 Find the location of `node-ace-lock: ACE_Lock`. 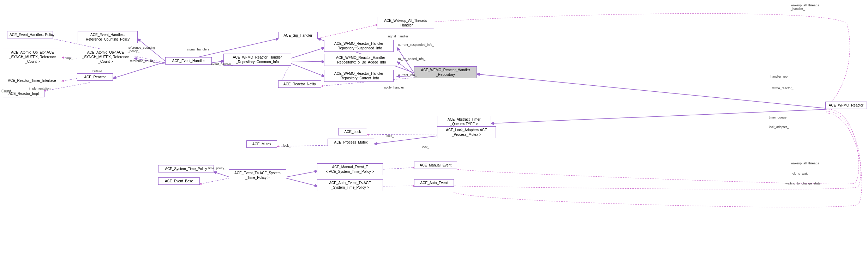

node-ace-lock: ACE_Lock is located at coordinates (353, 132).